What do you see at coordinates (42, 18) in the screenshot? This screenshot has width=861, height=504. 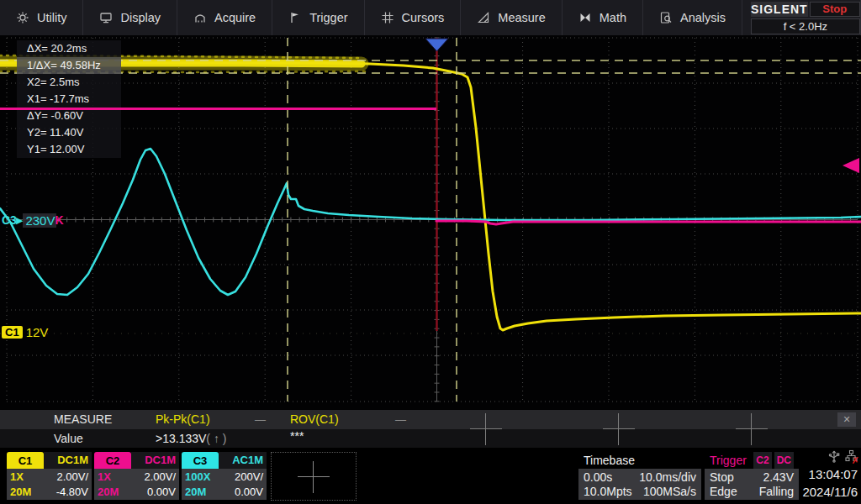 I see `menu-utility: Utility` at bounding box center [42, 18].